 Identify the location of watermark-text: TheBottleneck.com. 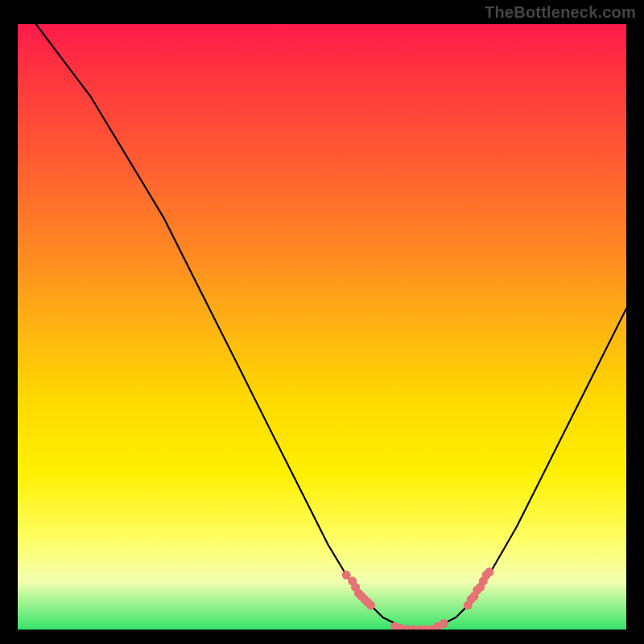
(560, 13).